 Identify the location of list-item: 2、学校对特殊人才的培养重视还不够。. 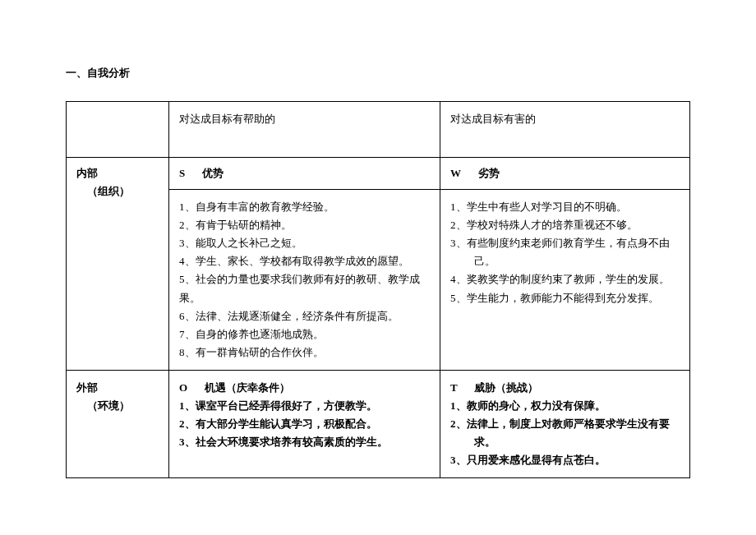
(565, 225).